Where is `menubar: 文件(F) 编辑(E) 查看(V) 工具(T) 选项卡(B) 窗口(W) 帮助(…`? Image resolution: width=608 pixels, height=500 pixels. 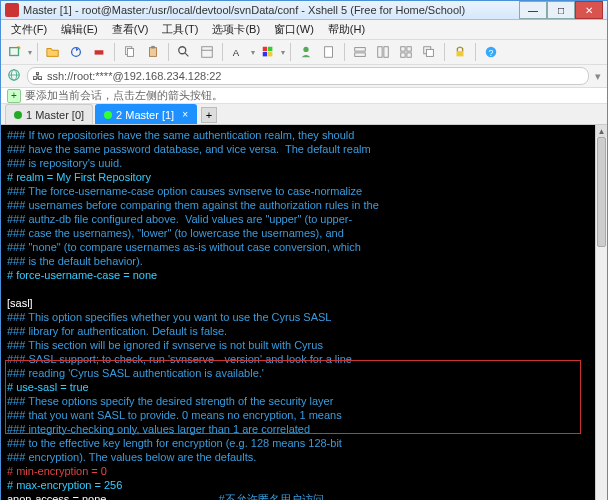 menubar: 文件(F) 编辑(E) 查看(V) 工具(T) 选项卡(B) 窗口(W) 帮助(… is located at coordinates (304, 30).